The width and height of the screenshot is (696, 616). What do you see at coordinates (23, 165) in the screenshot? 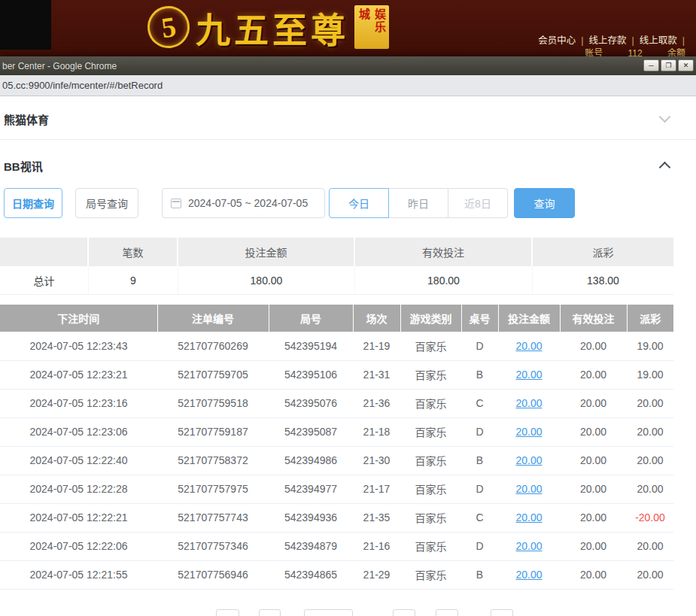
I see `section-bb-title: BB视讯` at bounding box center [23, 165].